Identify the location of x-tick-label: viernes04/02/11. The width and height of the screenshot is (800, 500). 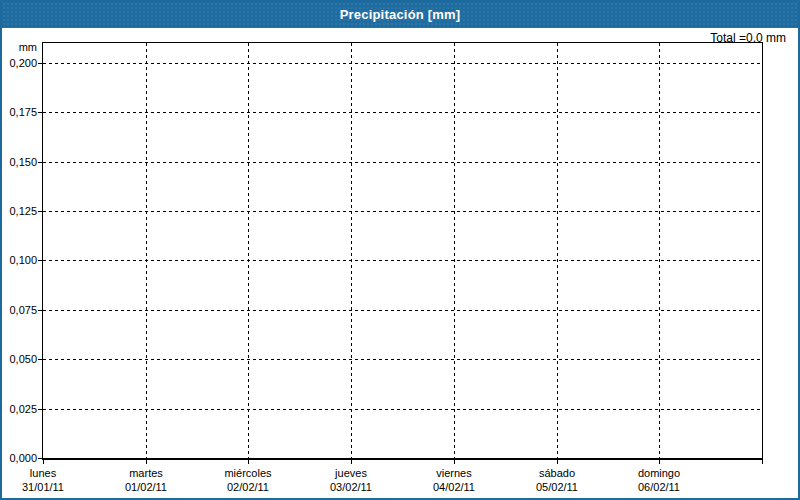
(454, 480).